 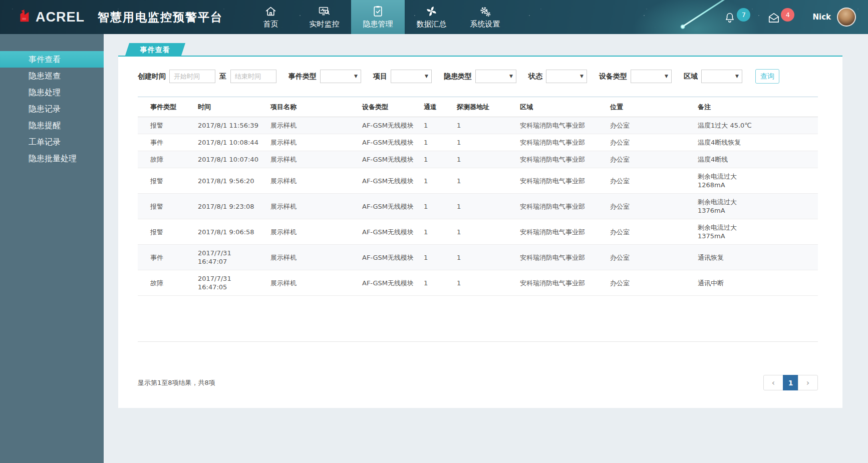 What do you see at coordinates (480, 76) in the screenshot?
I see `filter-group: 隐患类型▼` at bounding box center [480, 76].